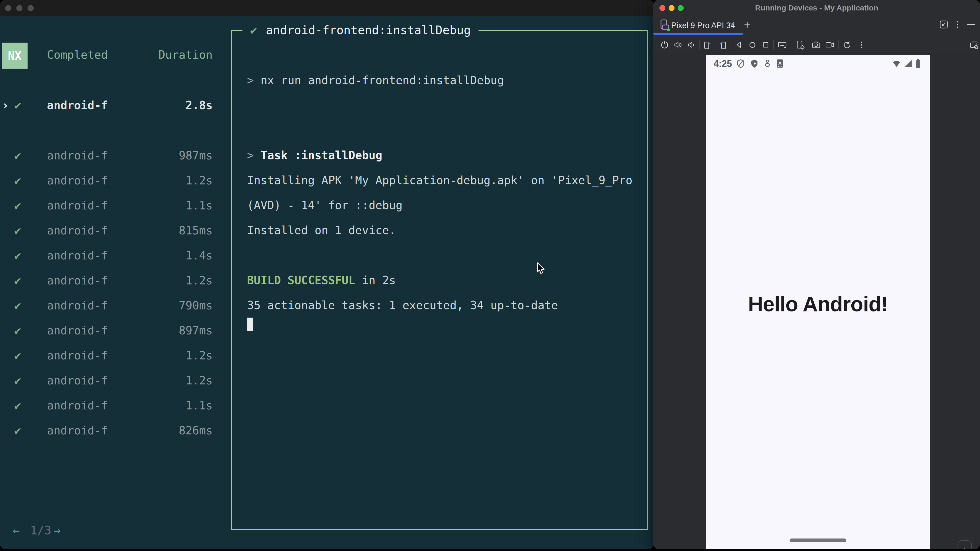  What do you see at coordinates (30, 8) in the screenshot?
I see `maximize-window-icon` at bounding box center [30, 8].